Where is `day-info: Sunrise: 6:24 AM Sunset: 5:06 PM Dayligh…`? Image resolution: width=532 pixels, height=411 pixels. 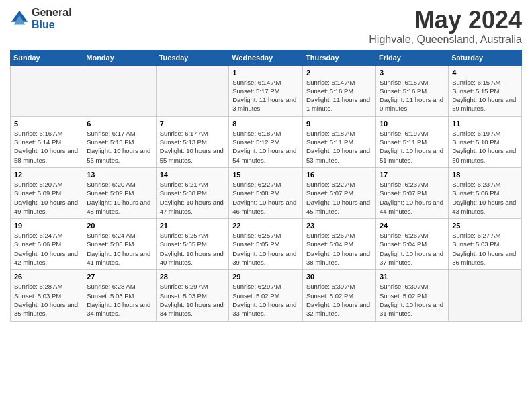
day-info: Sunrise: 6:24 AM Sunset: 5:06 PM Dayligh… is located at coordinates (47, 248).